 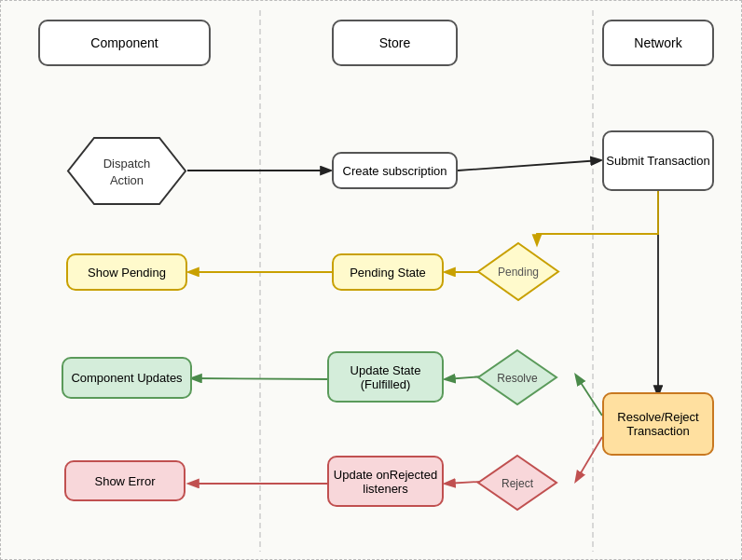 What do you see at coordinates (125, 481) in the screenshot?
I see `show-error-node: Show Error` at bounding box center [125, 481].